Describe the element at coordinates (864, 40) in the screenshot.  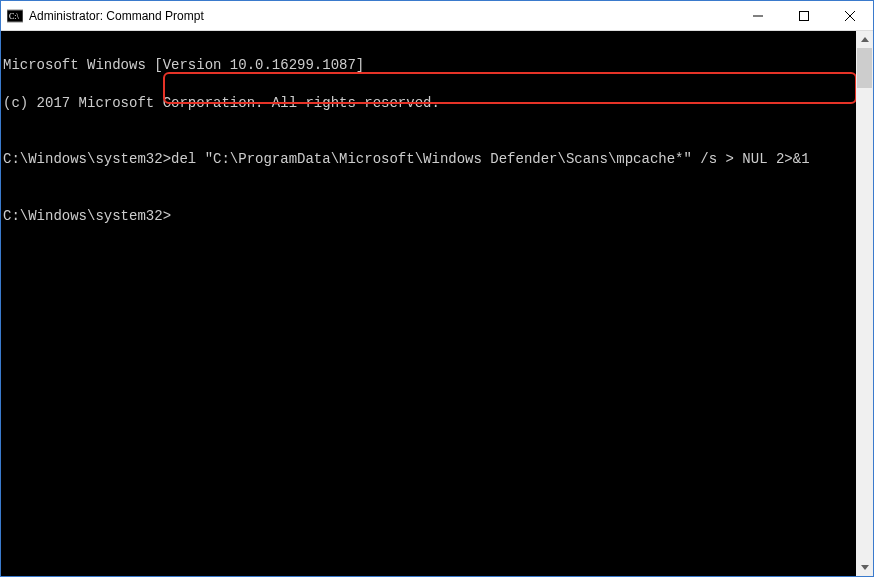
I see `scroll-up-arrow` at that location.